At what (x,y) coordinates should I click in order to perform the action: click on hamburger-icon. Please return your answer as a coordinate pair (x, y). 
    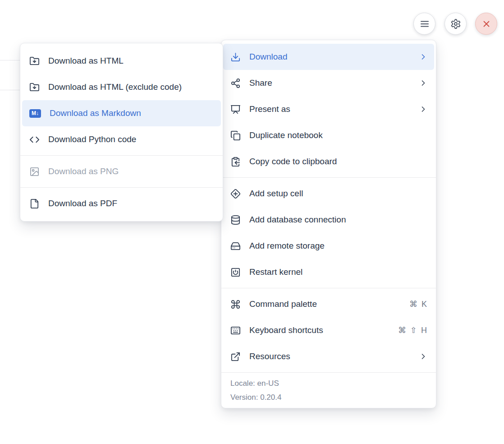
    Looking at the image, I should click on (425, 24).